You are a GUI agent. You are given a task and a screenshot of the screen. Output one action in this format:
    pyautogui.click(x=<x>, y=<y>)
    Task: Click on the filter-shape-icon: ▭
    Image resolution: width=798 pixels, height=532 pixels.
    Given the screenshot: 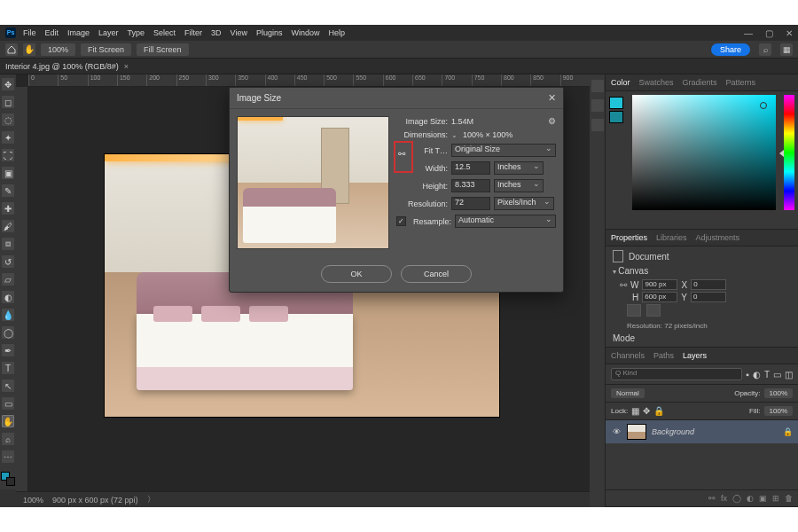 What is the action you would take?
    pyautogui.click(x=777, y=374)
    